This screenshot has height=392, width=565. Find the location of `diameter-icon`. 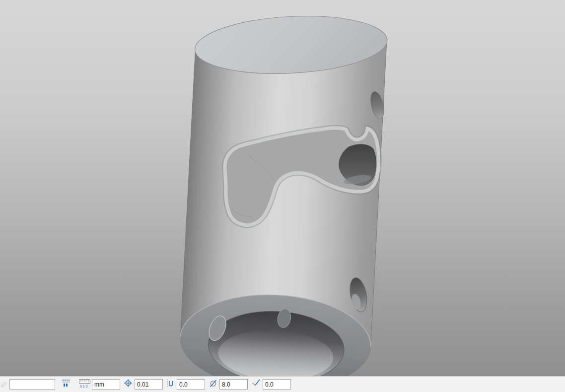

diameter-icon is located at coordinates (213, 383).